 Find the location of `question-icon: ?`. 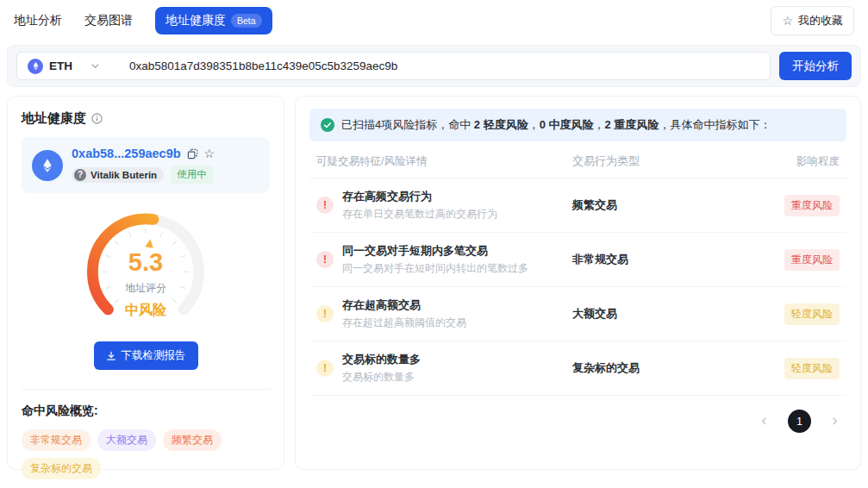

question-icon: ? is located at coordinates (80, 175).